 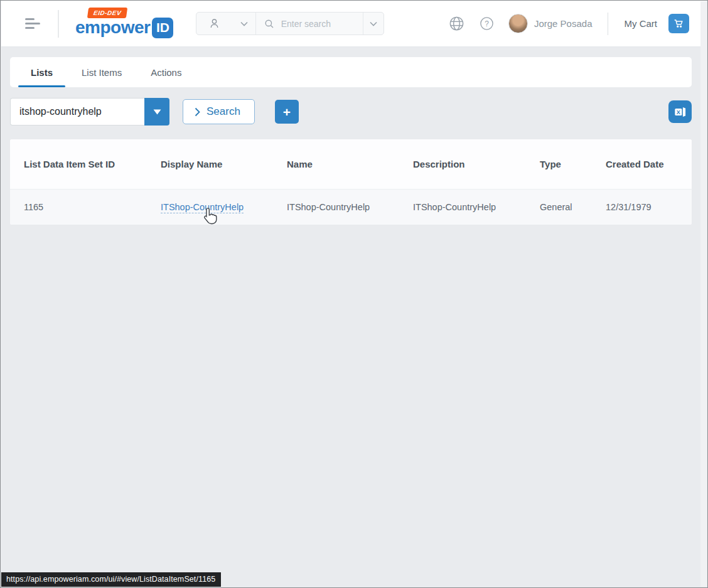 I want to click on column-header-name: Name, so click(x=350, y=164).